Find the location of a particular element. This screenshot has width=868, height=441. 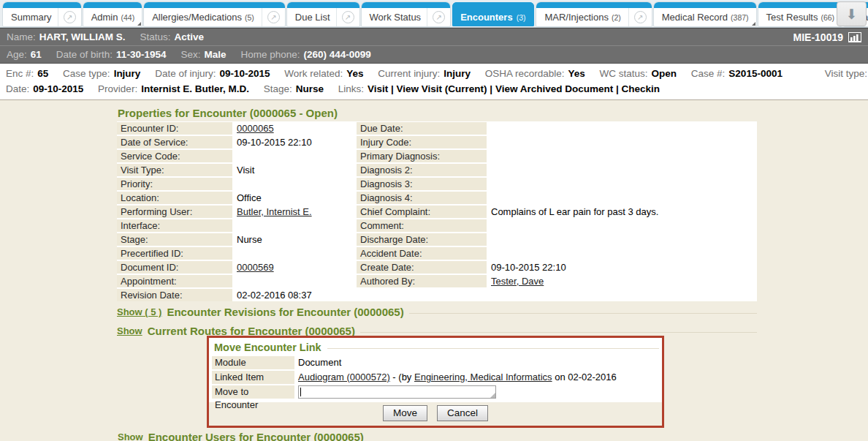

field-value: 02-02-2016 08:37 is located at coordinates (495, 295).